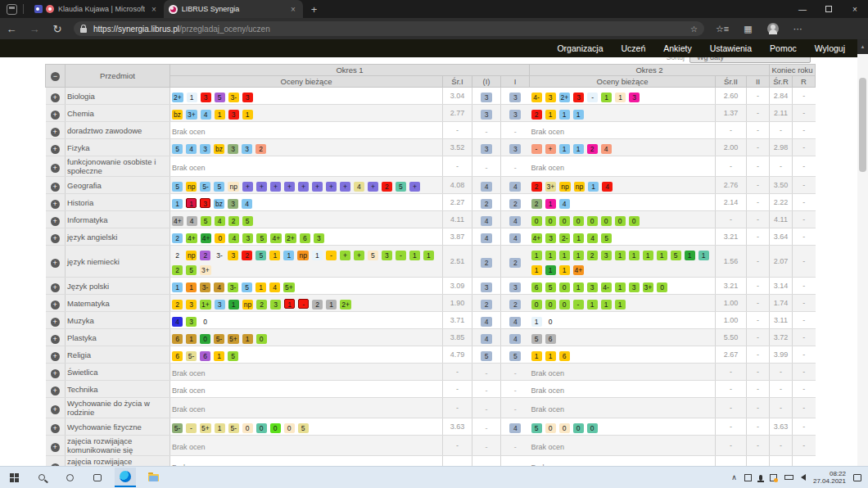 This screenshot has width=868, height=488. Describe the element at coordinates (734, 477) in the screenshot. I see `tray-expand-chevron: ∧` at that location.